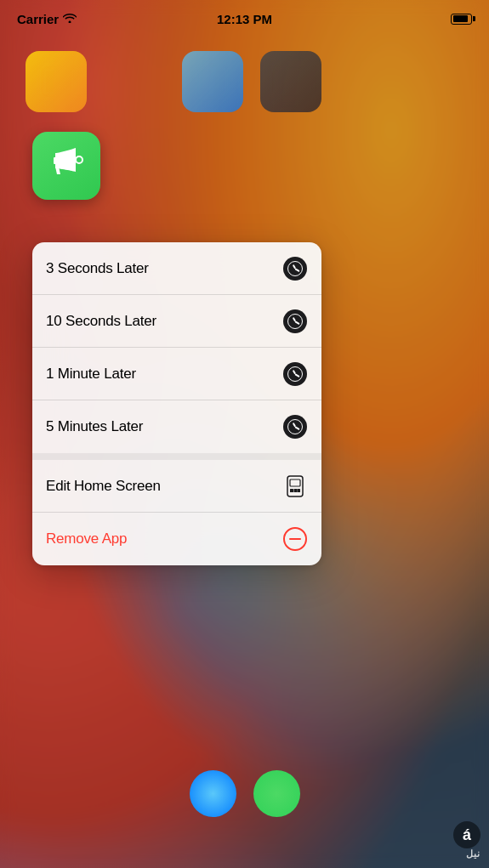 Image resolution: width=489 pixels, height=868 pixels. Describe the element at coordinates (177, 539) in the screenshot. I see `menu-item-remove-app: Remove App` at that location.